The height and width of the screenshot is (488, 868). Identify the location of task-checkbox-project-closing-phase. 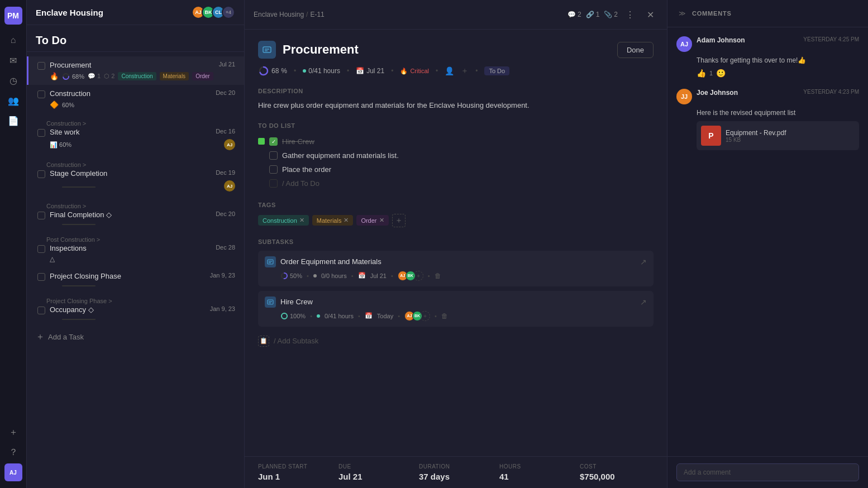
(41, 277).